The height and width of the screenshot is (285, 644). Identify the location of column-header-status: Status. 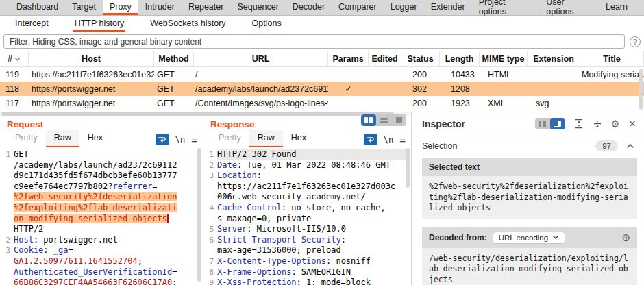
(421, 59).